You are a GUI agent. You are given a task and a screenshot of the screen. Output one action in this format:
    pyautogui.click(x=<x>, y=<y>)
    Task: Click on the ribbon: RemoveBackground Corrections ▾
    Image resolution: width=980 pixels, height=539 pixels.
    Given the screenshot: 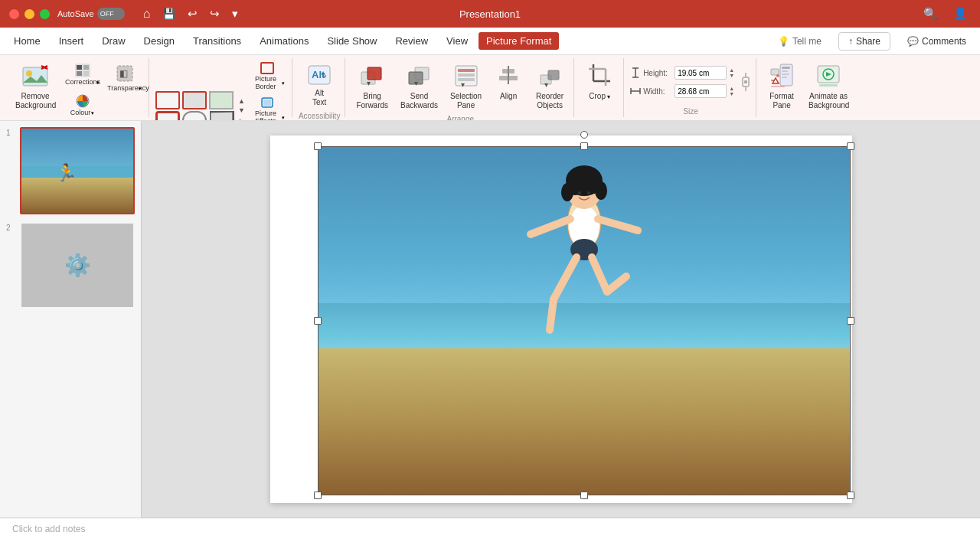 What is the action you would take?
    pyautogui.click(x=490, y=88)
    